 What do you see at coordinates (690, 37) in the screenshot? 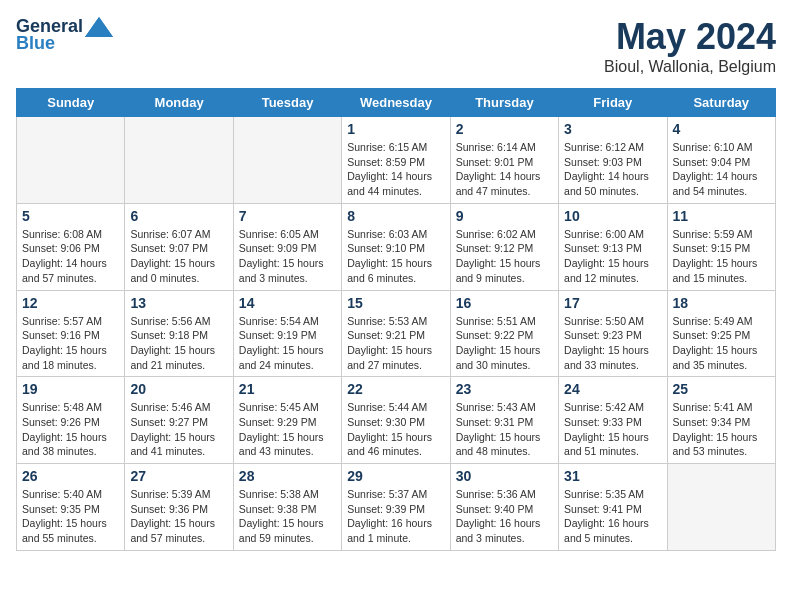
I see `main-title: May 2024` at bounding box center [690, 37].